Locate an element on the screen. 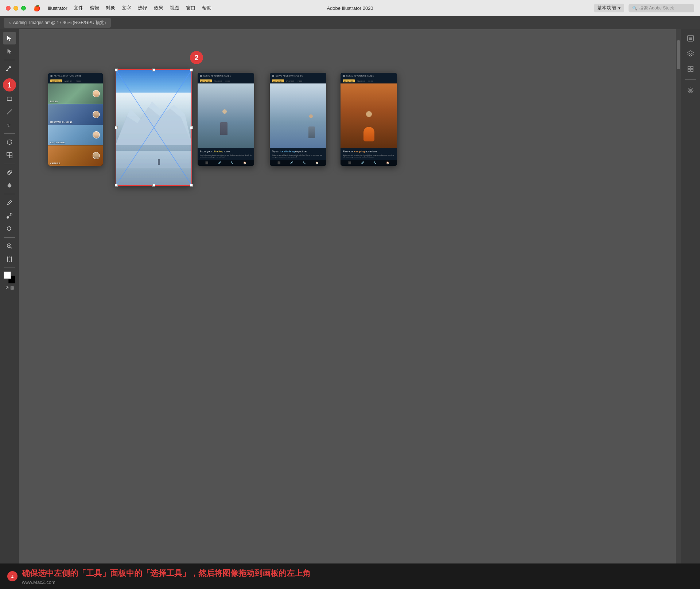  phone-1-tab-weather: WEATHER is located at coordinates (69, 81).